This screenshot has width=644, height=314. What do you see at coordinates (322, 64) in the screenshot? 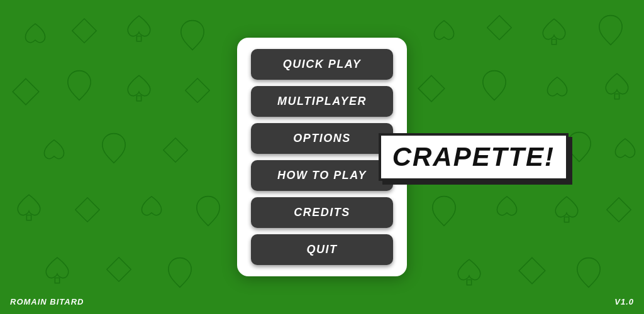
I see `quick-play-button: QUICK PLAY` at bounding box center [322, 64].